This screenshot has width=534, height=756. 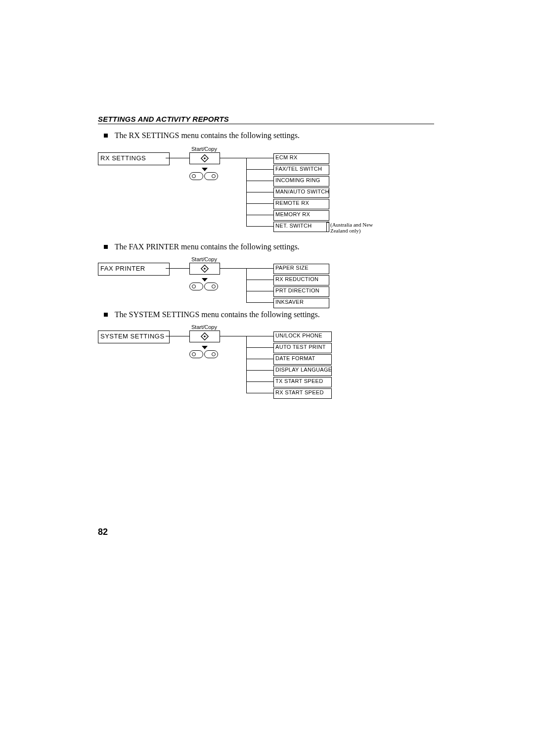 I want to click on menu-box-system-settings: SYSTEM SETTINGS, so click(x=134, y=337).